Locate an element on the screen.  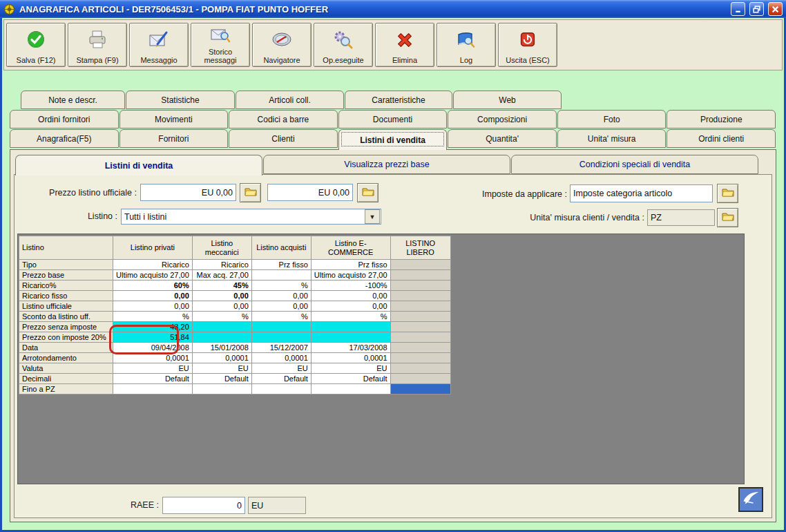
tab-produzione: Produzione is located at coordinates (721, 119).